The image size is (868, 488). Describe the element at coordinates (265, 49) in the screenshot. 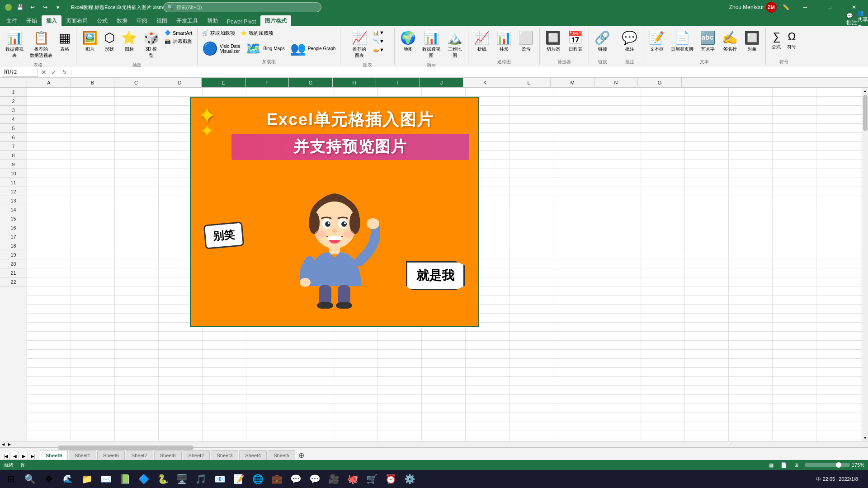

I see `bing-maps-button: 🗺️ Bing Maps` at that location.